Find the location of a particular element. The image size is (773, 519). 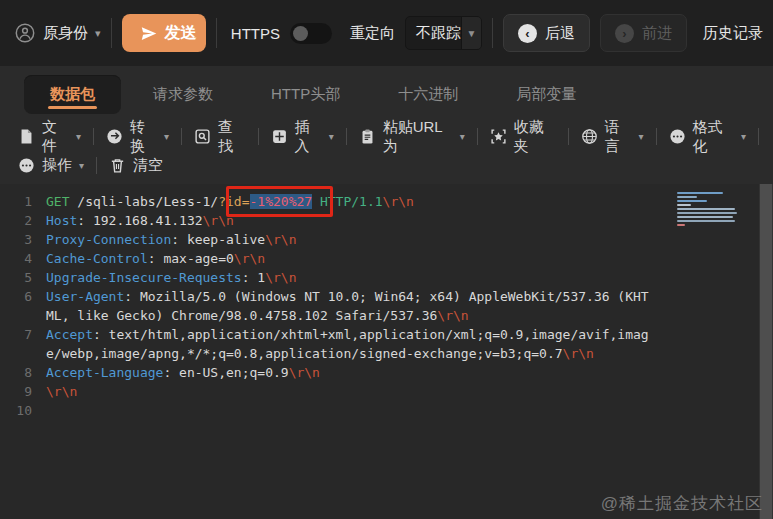

line-text: Host: 192.168.41.132\r\n is located at coordinates (140, 220).